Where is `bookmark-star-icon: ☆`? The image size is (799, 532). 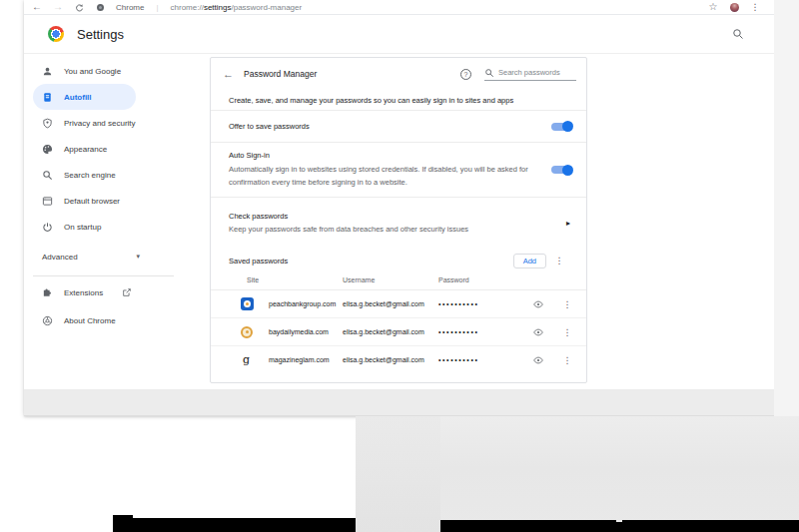
bookmark-star-icon: ☆ is located at coordinates (713, 7).